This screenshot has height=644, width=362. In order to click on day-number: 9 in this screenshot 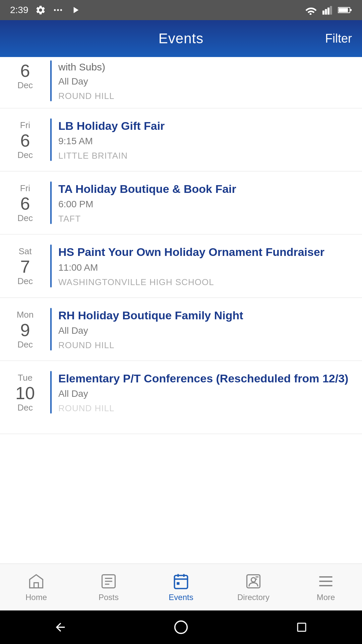, I will do `click(25, 330)`.